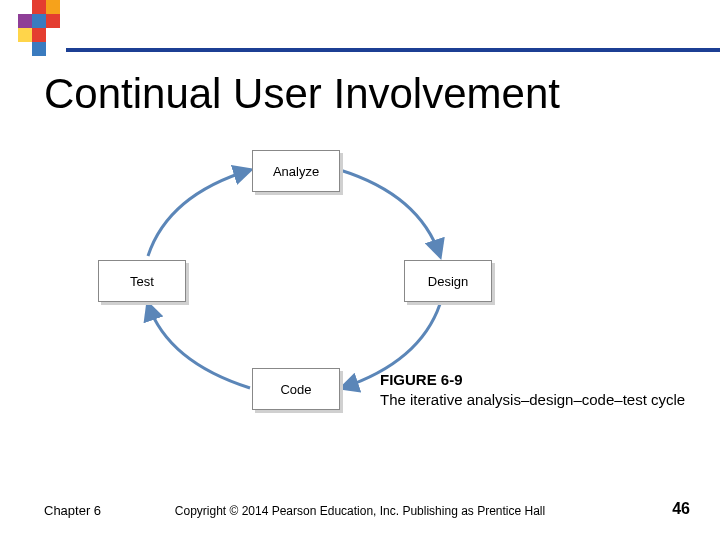 The height and width of the screenshot is (540, 720). What do you see at coordinates (360, 511) in the screenshot?
I see `copyright-text: Copyright © 2014 Pearson Education, Inc.…` at bounding box center [360, 511].